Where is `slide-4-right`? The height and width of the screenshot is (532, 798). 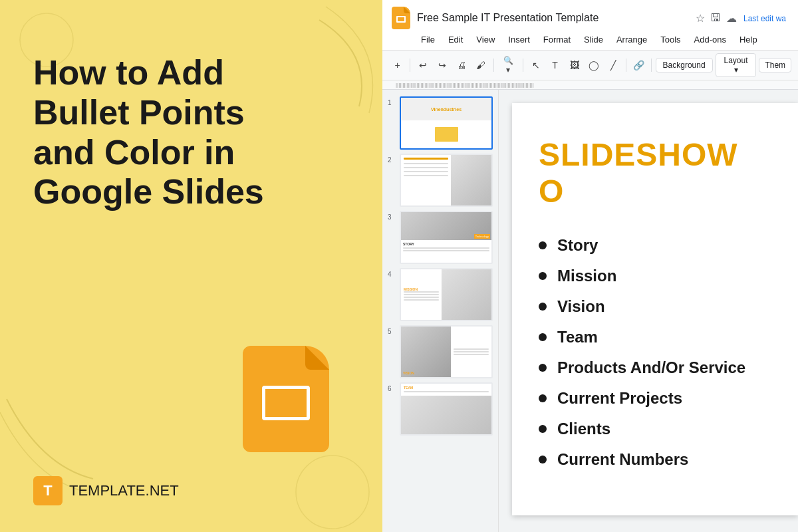
slide-4-right is located at coordinates (467, 295).